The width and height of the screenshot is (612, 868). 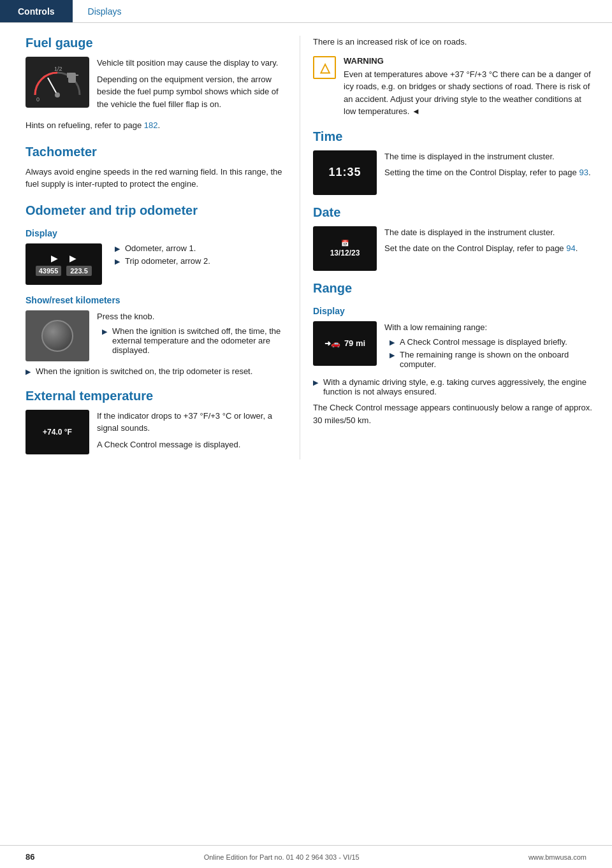 What do you see at coordinates (488, 157) in the screenshot?
I see `time-text1: The time is displayed in the instrument …` at bounding box center [488, 157].